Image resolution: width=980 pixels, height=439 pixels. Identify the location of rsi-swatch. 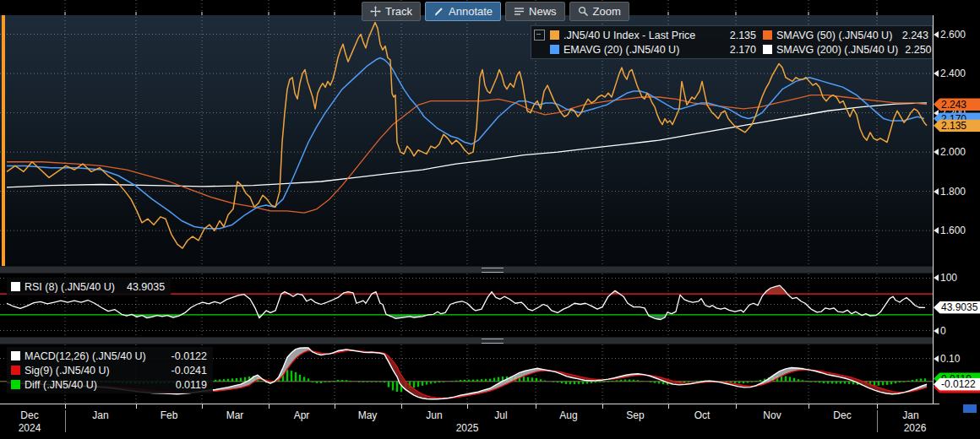
(15, 287).